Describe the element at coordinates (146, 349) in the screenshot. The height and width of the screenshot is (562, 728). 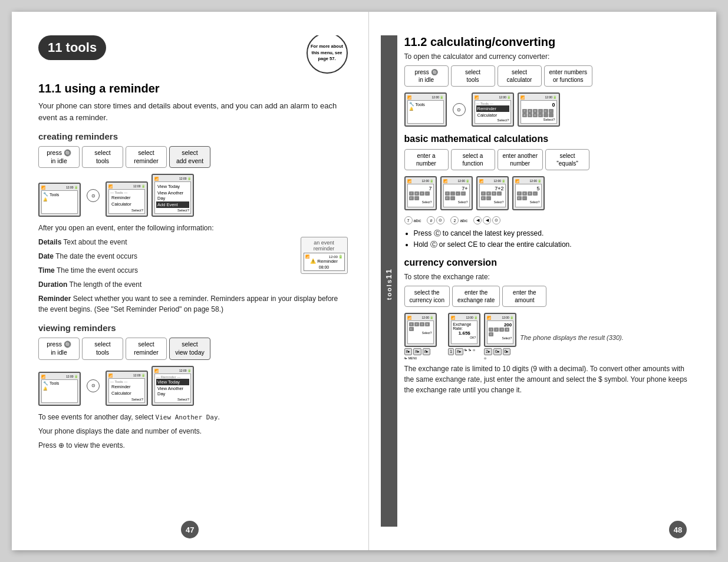
I see `view-step-3: selectreminder` at that location.